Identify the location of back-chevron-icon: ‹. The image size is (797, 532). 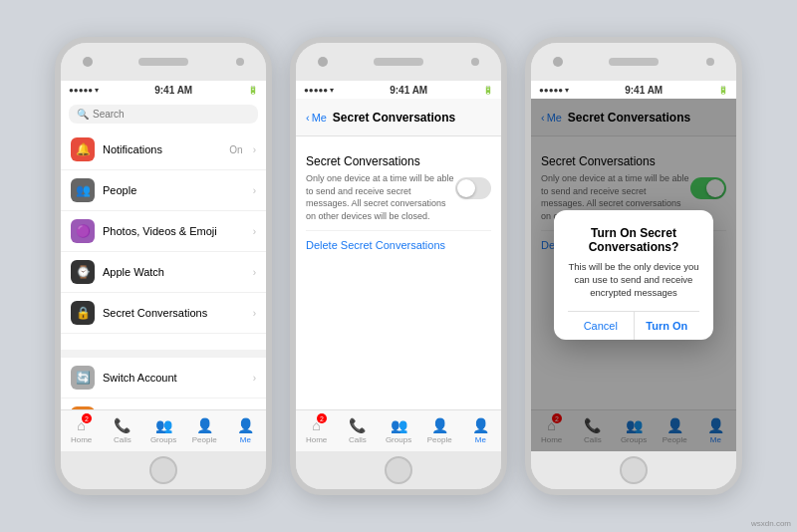
(308, 118).